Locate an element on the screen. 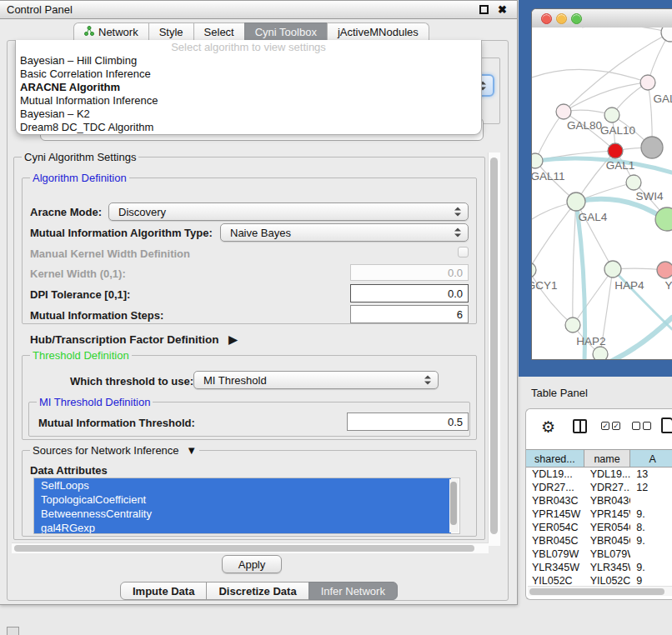 The height and width of the screenshot is (635, 672). mi-type-combo: Naive Bayes is located at coordinates (344, 232).